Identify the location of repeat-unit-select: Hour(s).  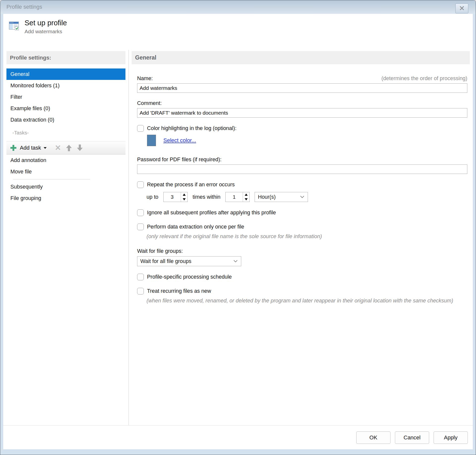
(281, 197).